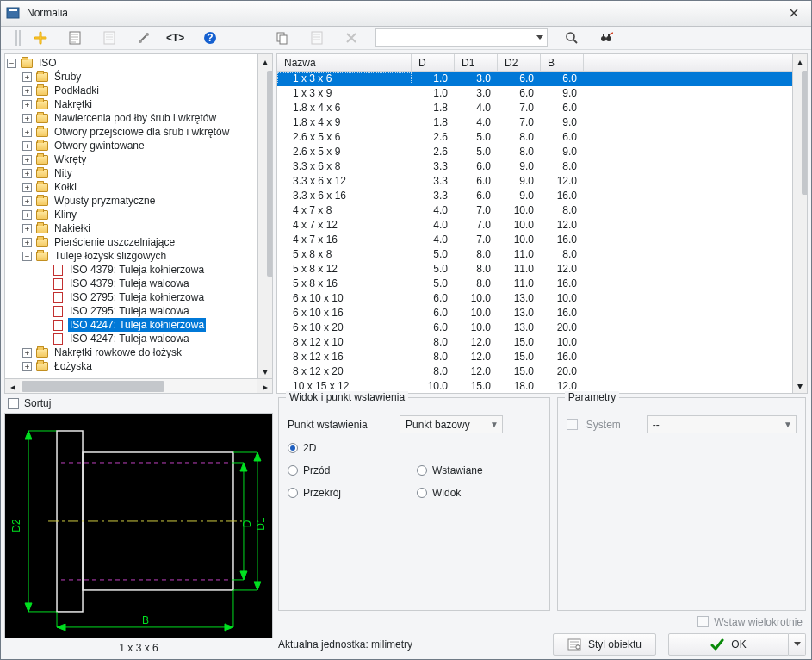 Image resolution: width=812 pixels, height=660 pixels. I want to click on help-button: ?, so click(210, 38).